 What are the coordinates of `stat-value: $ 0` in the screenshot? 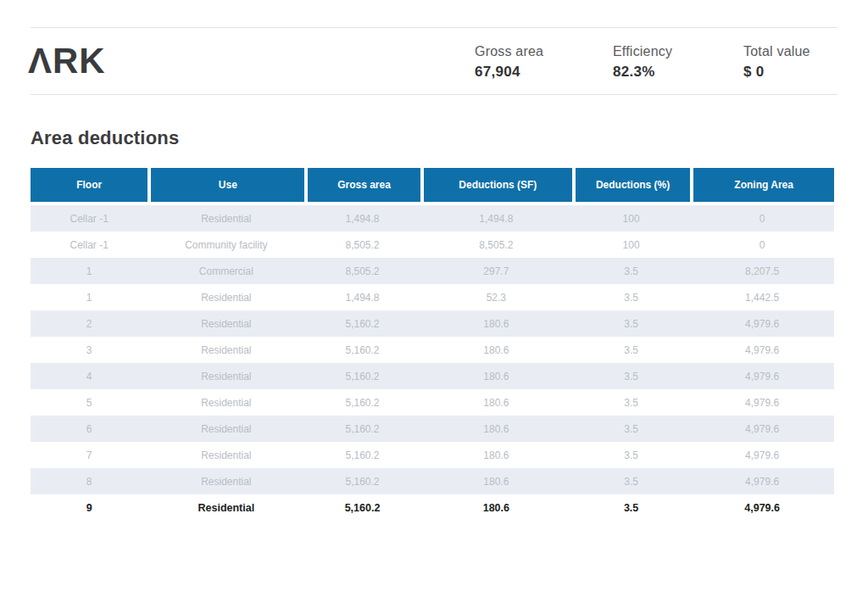 It's located at (776, 72).